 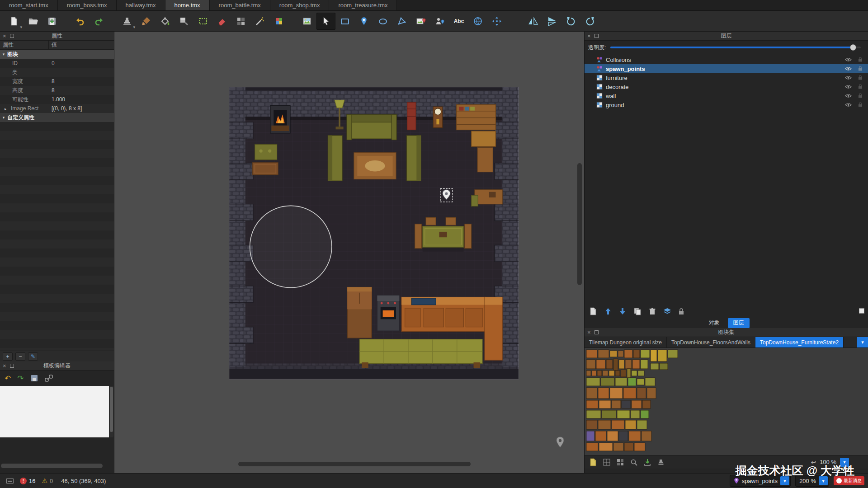 What do you see at coordinates (57, 72) in the screenshot?
I see `property-row-class: 类` at bounding box center [57, 72].